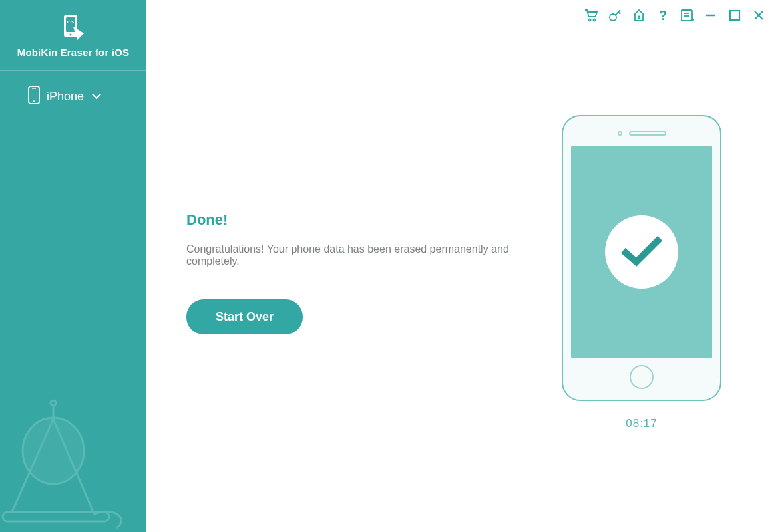  What do you see at coordinates (65, 97) in the screenshot?
I see `device-label: iPhone` at bounding box center [65, 97].